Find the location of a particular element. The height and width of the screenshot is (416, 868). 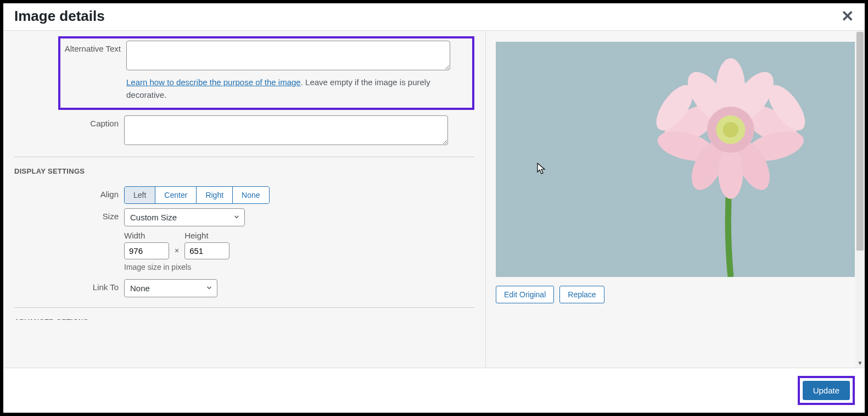

size-select: Custom Size is located at coordinates (184, 218).